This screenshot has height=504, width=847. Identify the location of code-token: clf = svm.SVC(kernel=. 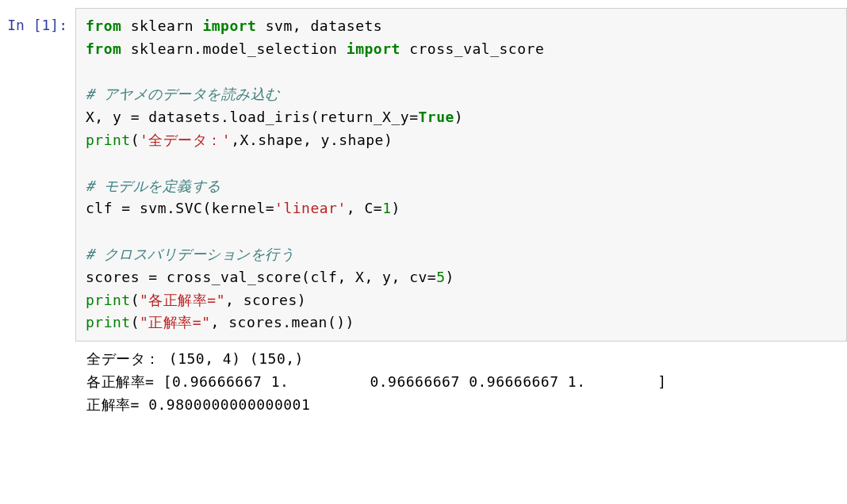
(180, 208).